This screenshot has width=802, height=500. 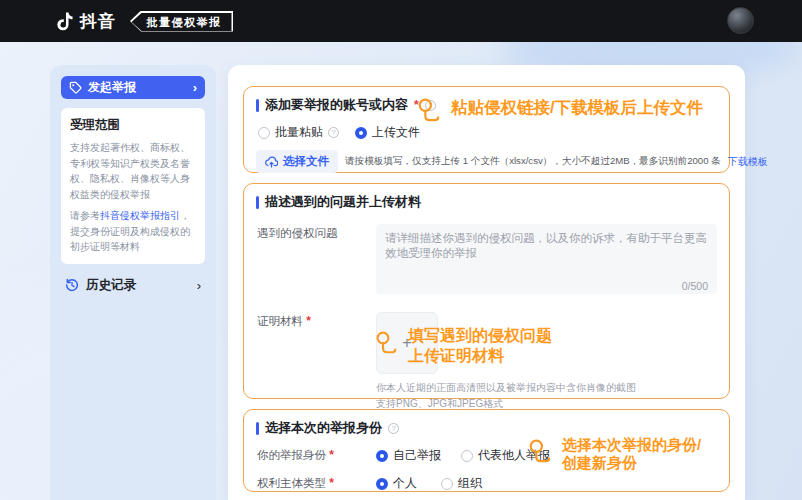 I want to click on file-upload-row: 选择文件 请按模板填写，仅支持上传 1 个文件（xlsx/csv），大小不超过2…, so click(x=486, y=162).